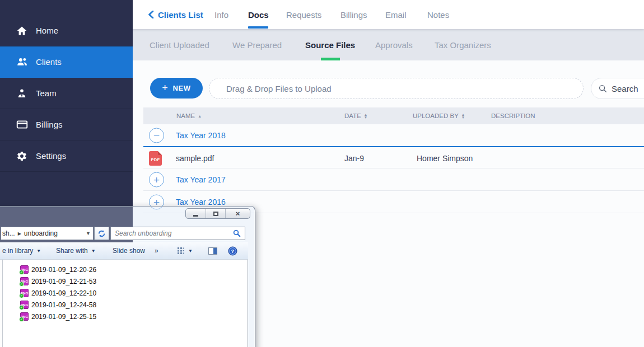 The image size is (644, 347). What do you see at coordinates (102, 234) in the screenshot?
I see `refresh-icon` at bounding box center [102, 234].